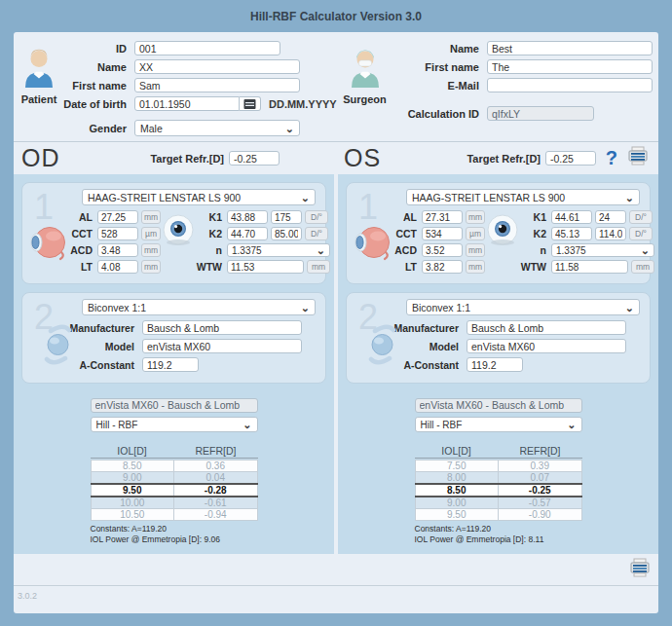 This screenshot has height=626, width=672. Describe the element at coordinates (440, 114) in the screenshot. I see `calculation-id-label: Calculation ID` at that location.